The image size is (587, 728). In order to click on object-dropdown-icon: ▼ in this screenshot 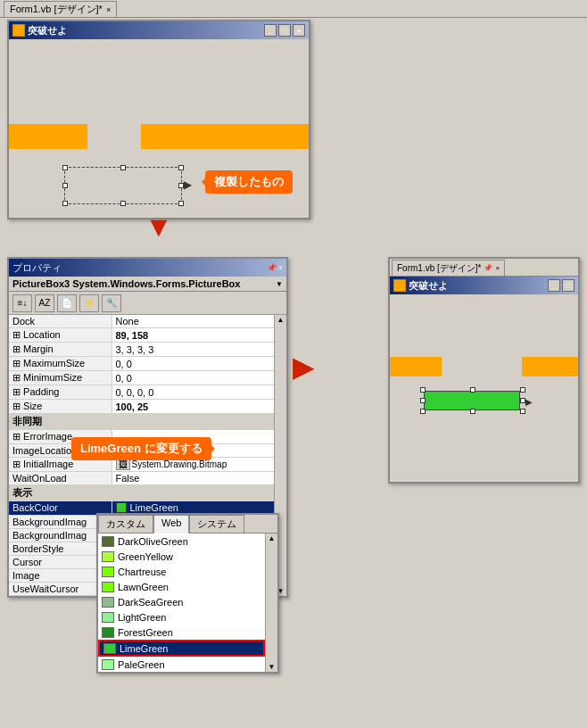, I will do `click(279, 284)`.